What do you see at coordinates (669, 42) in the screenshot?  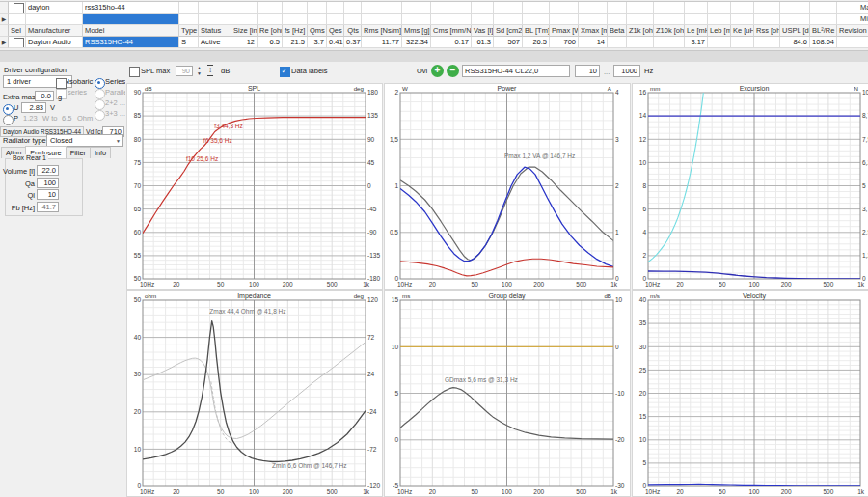 I see `data-cell-z10k` at bounding box center [669, 42].